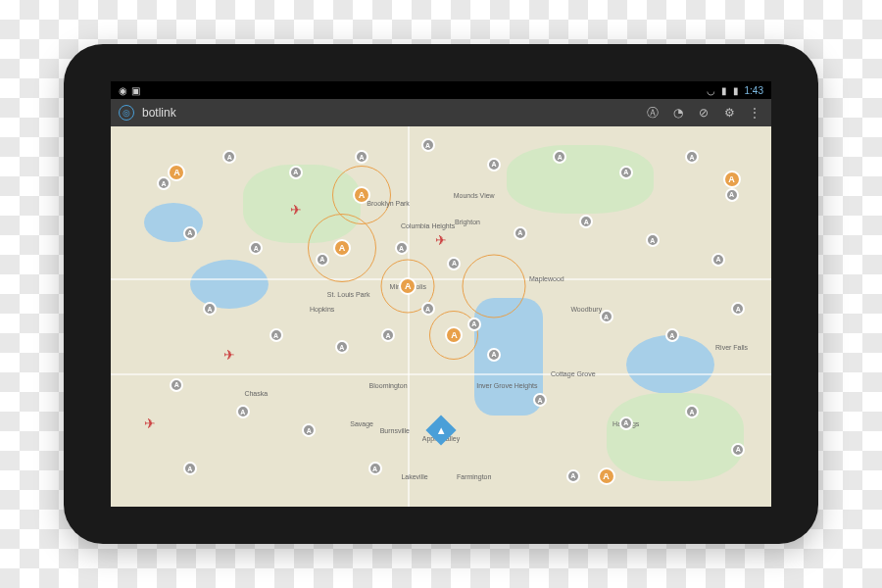 The image size is (882, 588). Describe the element at coordinates (467, 221) in the screenshot. I see `place-label: Brighton` at that location.